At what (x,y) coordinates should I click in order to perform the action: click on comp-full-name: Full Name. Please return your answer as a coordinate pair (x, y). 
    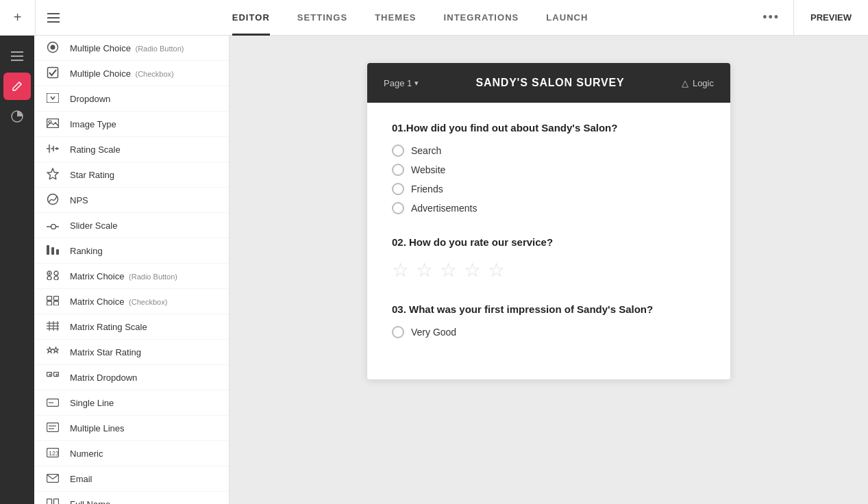
    Looking at the image, I should click on (132, 498).